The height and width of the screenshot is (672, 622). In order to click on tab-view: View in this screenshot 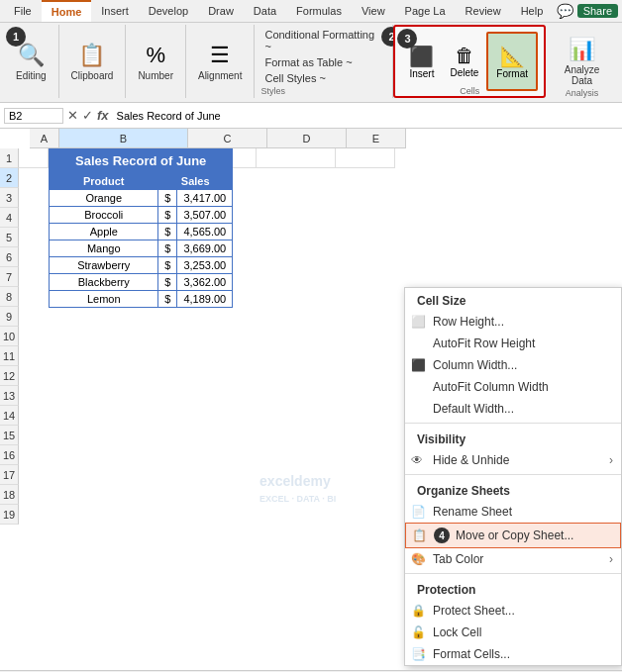, I will do `click(373, 11)`.